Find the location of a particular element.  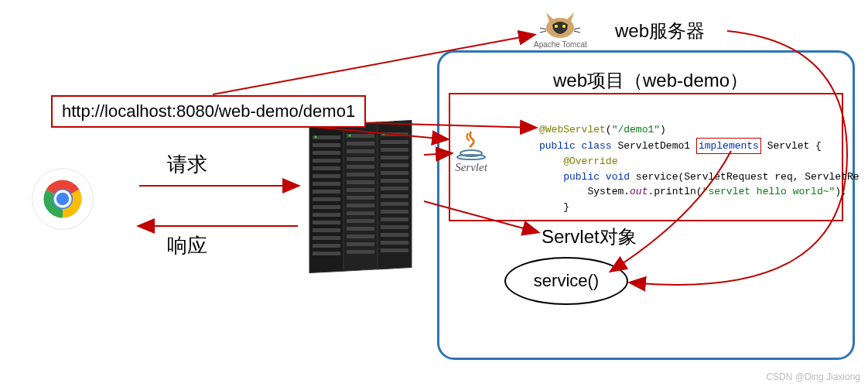

service-ellipse: service() is located at coordinates (566, 281).